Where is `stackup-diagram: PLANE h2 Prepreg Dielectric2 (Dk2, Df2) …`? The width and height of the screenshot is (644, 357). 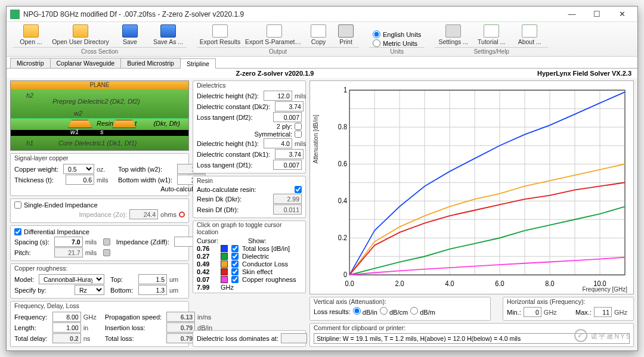 stackup-diagram: PLANE h2 Prepreg Dielectric2 (Dk2, Df2) … is located at coordinates (100, 116).